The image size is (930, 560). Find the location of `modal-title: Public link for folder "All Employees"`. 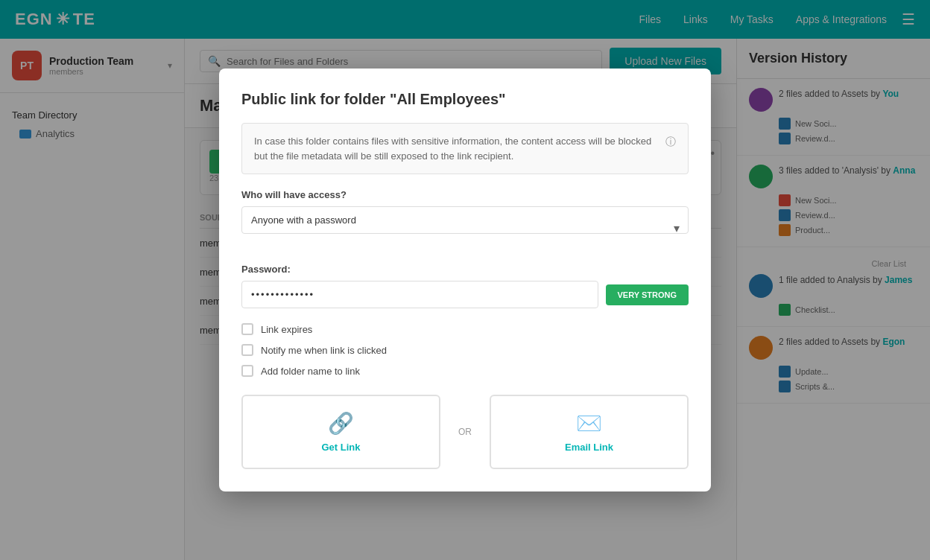

modal-title: Public link for folder "All Employees" is located at coordinates (465, 100).